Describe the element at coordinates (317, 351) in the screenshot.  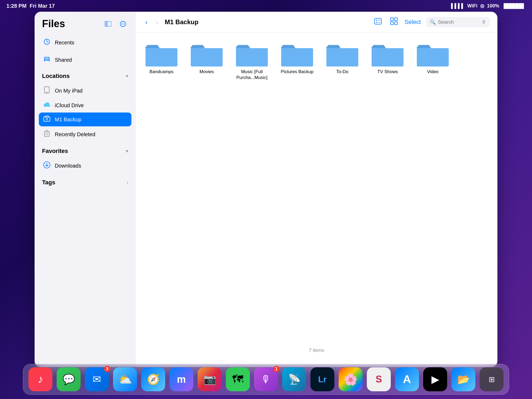
I see `item-count-label: 7 items` at that location.